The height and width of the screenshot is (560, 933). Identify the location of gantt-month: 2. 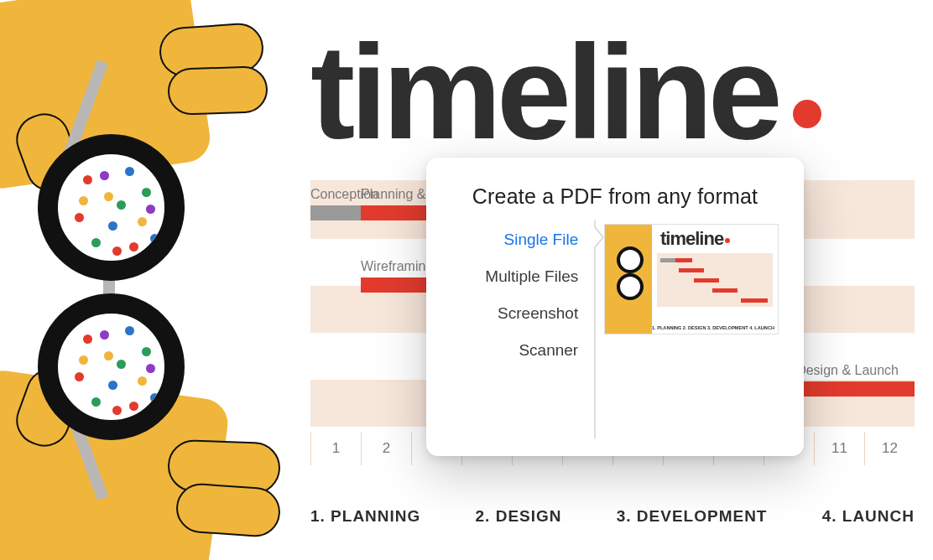
(386, 449).